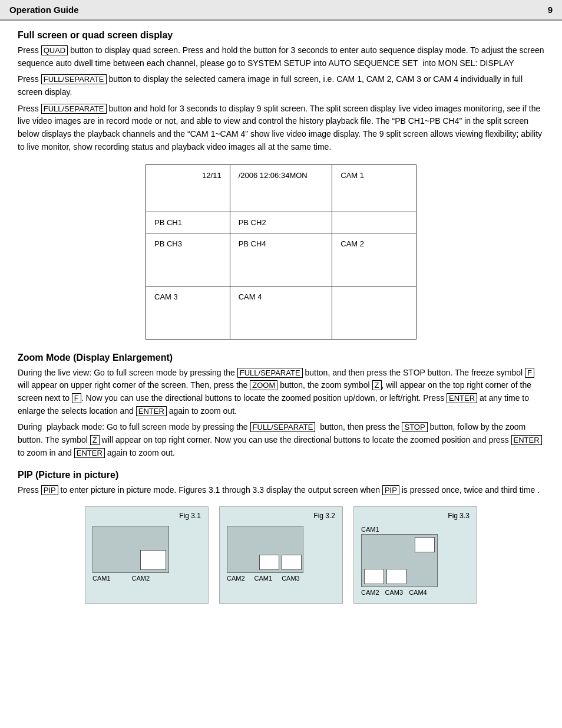 Image resolution: width=562 pixels, height=728 pixels. I want to click on fig31-cam-labels: CAM1 CAM2, so click(121, 578).